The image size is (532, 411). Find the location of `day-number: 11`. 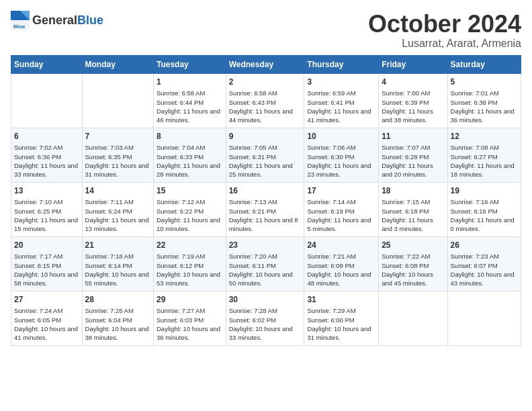

day-number: 11 is located at coordinates (412, 137).